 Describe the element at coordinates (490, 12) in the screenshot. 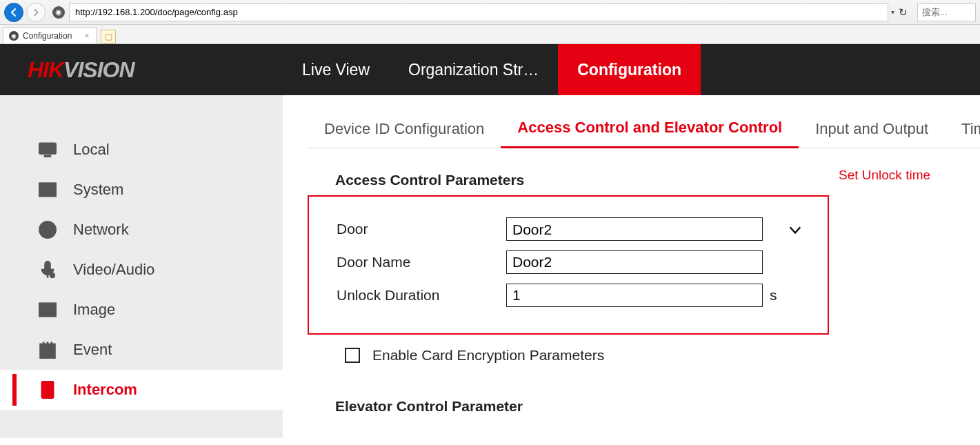

I see `browser-nav-bar: ◉ ▾ ↻` at that location.